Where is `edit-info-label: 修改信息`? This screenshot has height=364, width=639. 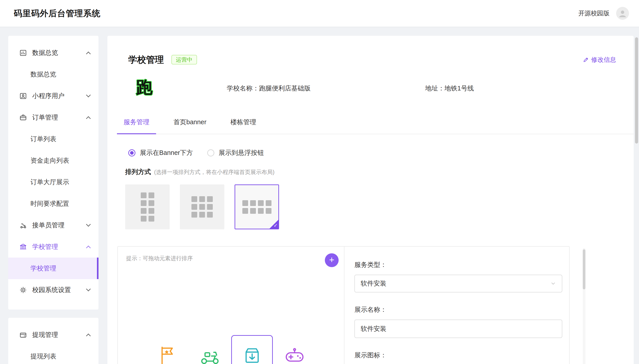 edit-info-label: 修改信息 is located at coordinates (604, 60).